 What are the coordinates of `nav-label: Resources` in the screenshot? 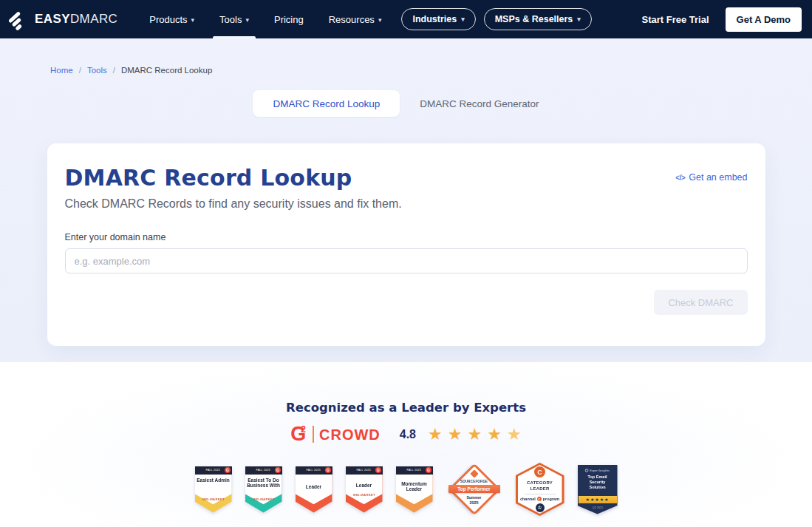 It's located at (352, 19).